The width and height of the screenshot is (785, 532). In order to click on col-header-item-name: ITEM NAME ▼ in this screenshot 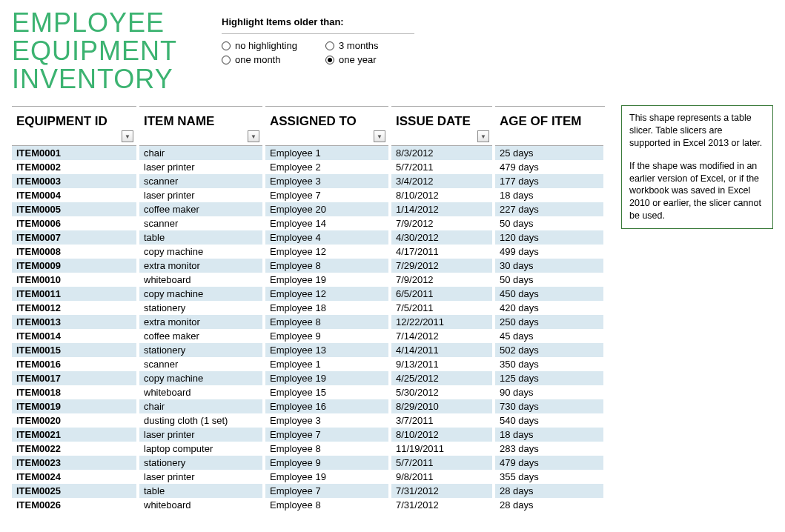, I will do `click(201, 126)`.